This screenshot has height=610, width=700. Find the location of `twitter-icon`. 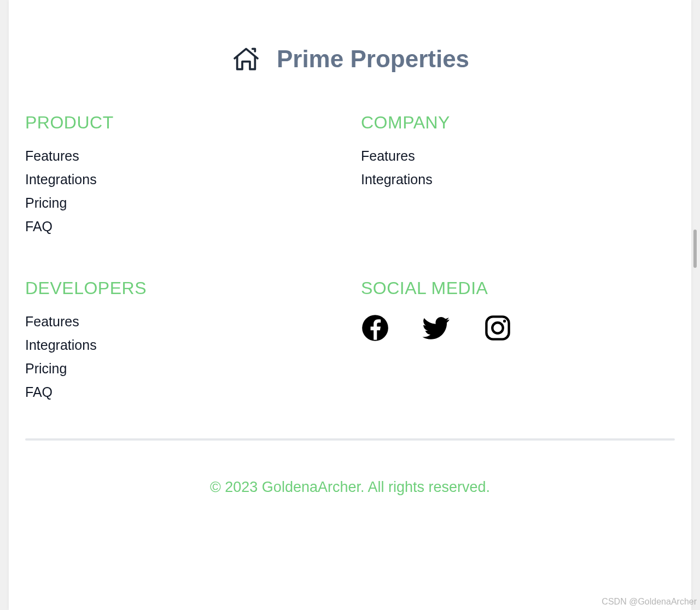

twitter-icon is located at coordinates (436, 328).